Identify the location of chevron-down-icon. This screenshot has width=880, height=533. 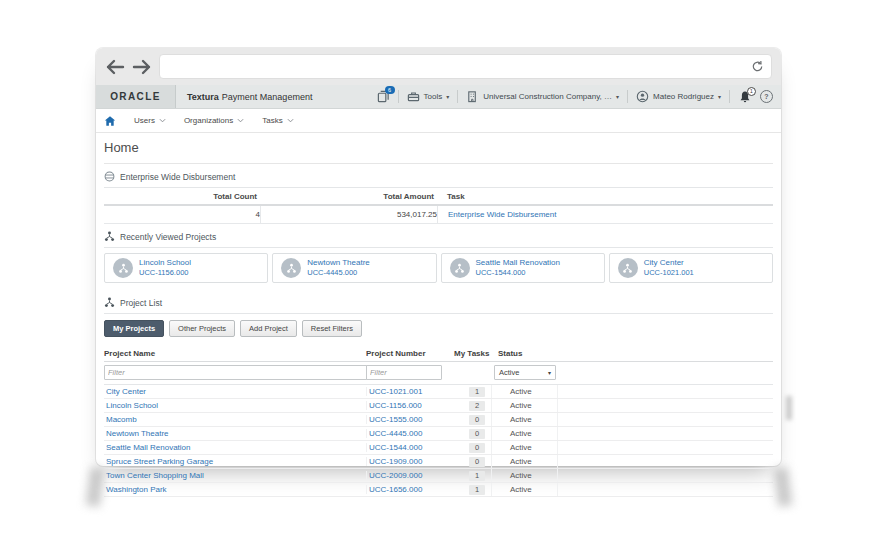
(162, 120).